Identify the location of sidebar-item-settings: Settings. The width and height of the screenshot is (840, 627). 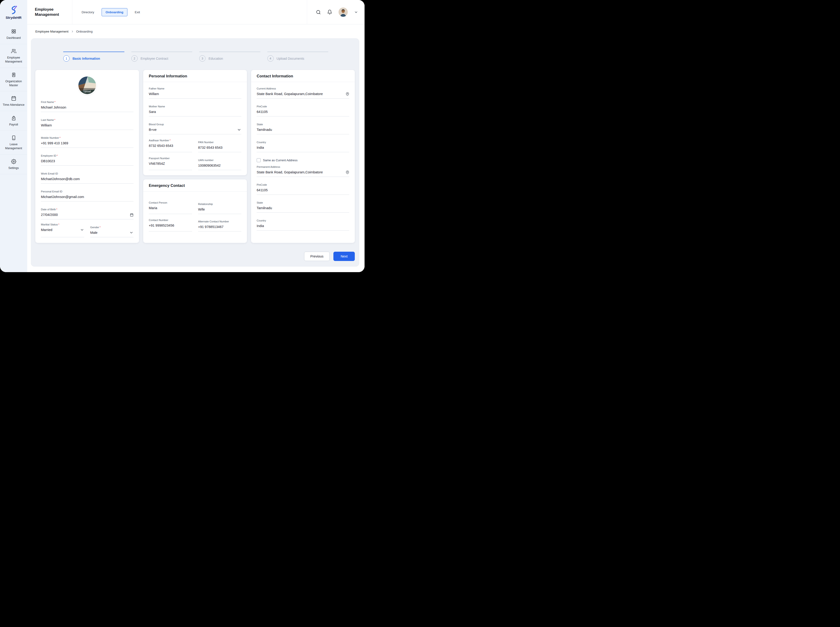
(14, 164).